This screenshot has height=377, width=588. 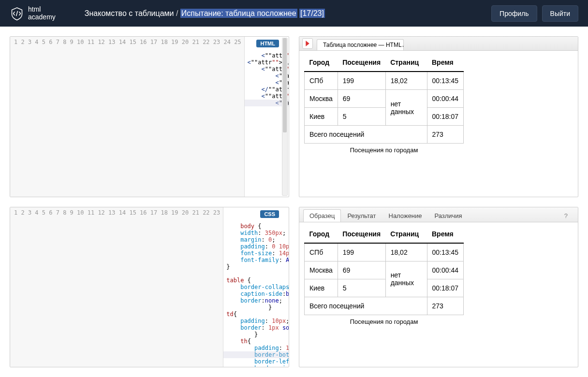 What do you see at coordinates (322, 216) in the screenshot?
I see `tab-sample: Образец` at bounding box center [322, 216].